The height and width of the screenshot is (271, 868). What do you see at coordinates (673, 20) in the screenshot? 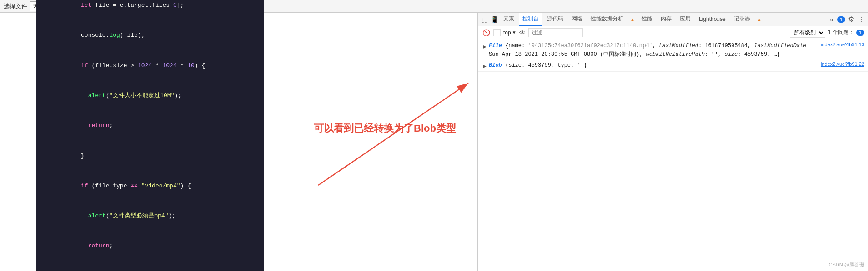
I see `devtools-tabs: ⬚ 📱 元素 控制台 源代码 网络 性能数据分析 ▲ 性能 内存 应用 Ligh…` at bounding box center [673, 20].